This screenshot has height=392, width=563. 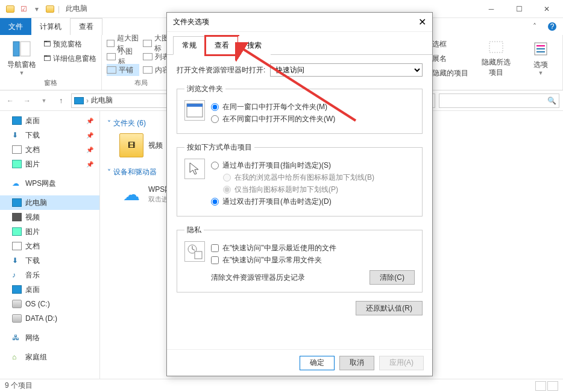 What do you see at coordinates (541, 57) in the screenshot?
I see `options-button: 选项 ▼` at bounding box center [541, 57].